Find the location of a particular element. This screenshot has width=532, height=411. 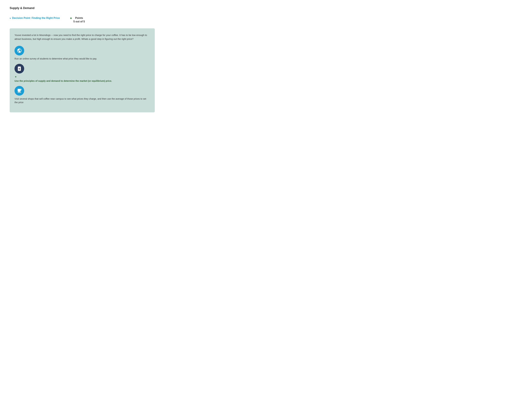

points-star-icon: ✦ is located at coordinates (71, 19).